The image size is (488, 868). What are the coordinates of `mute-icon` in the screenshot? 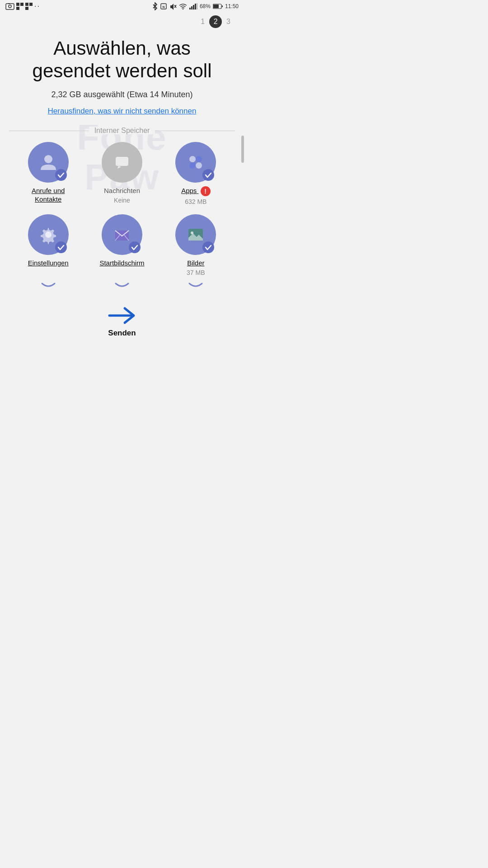 It's located at (173, 6).